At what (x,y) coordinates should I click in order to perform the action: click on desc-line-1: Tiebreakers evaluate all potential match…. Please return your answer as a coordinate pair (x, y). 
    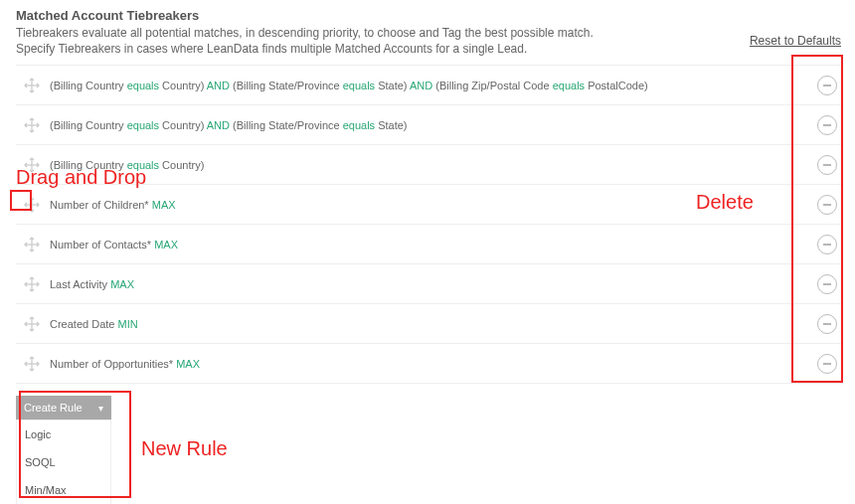
    Looking at the image, I should click on (304, 33).